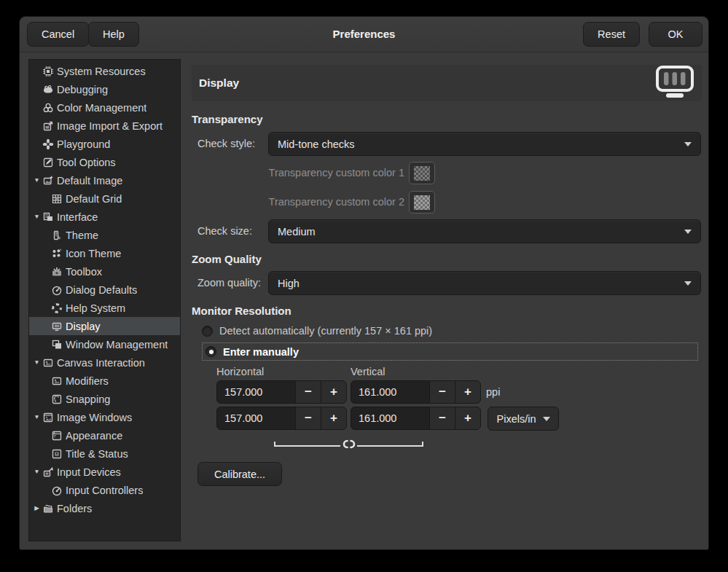 Image resolution: width=728 pixels, height=572 pixels. Describe the element at coordinates (95, 308) in the screenshot. I see `sidebar-item-label: Help System` at that location.